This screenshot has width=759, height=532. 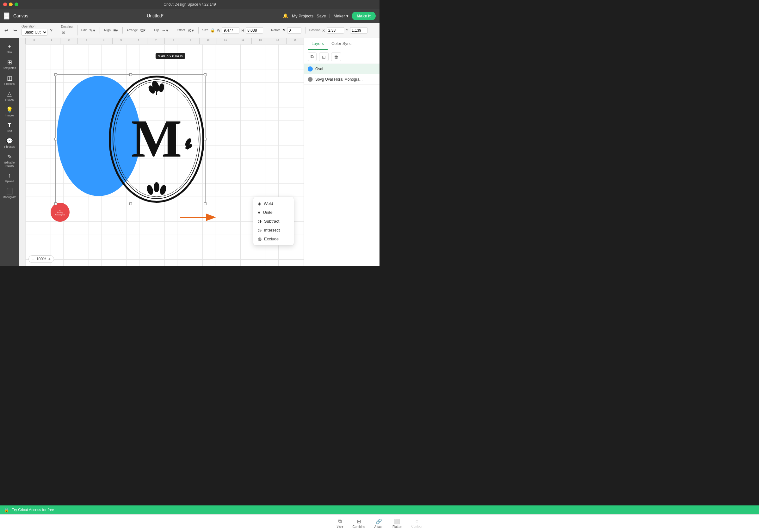 What do you see at coordinates (324, 57) in the screenshot?
I see `group-layer-button: ⊡` at bounding box center [324, 57].